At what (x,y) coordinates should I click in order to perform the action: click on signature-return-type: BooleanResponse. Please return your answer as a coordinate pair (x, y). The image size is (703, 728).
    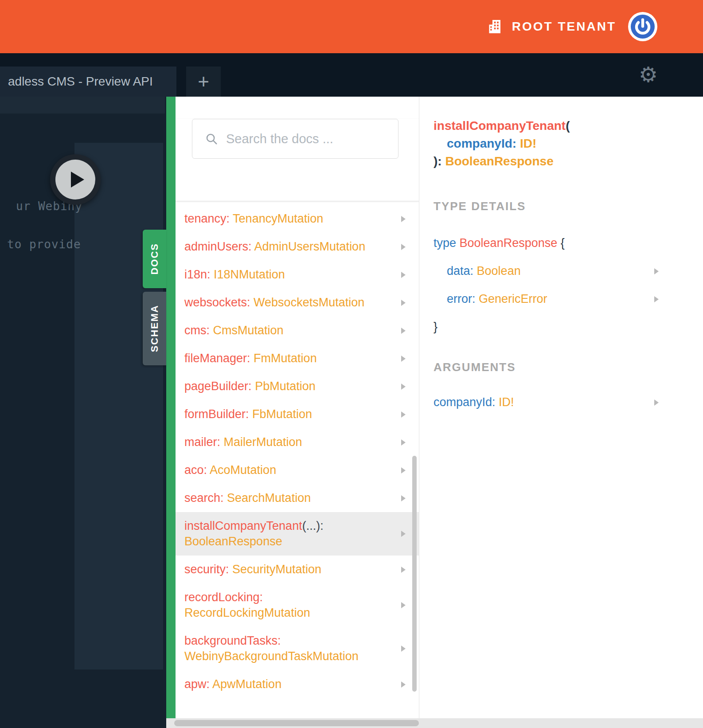
    Looking at the image, I should click on (499, 161).